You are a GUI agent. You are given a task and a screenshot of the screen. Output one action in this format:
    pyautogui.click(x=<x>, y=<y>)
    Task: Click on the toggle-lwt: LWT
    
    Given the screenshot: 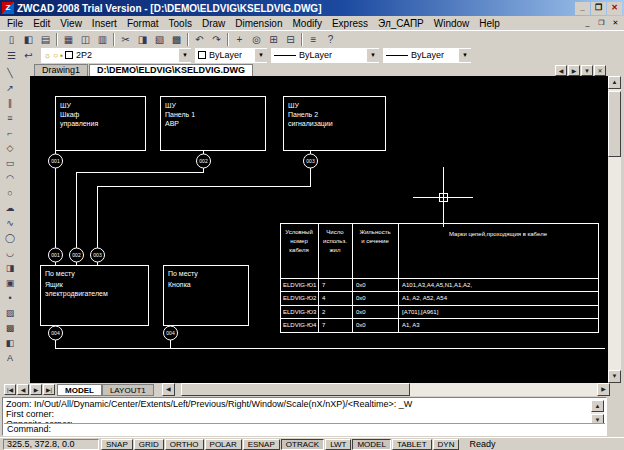 What is the action you would take?
    pyautogui.click(x=338, y=444)
    